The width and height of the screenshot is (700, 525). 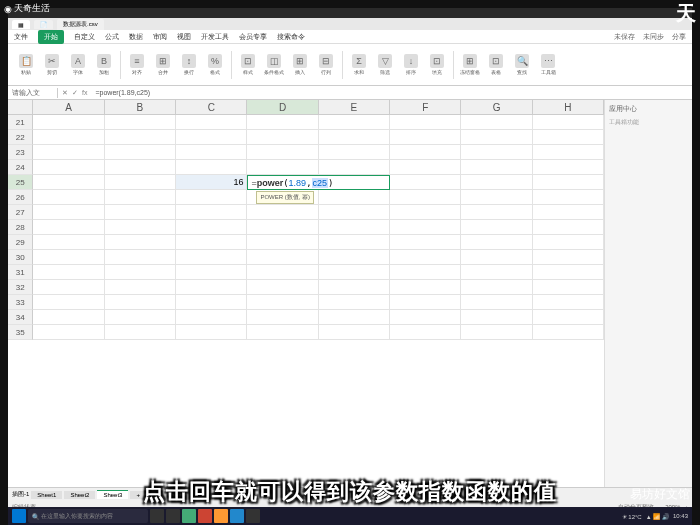 I want to click on row-header-21: 21, so click(x=20, y=122).